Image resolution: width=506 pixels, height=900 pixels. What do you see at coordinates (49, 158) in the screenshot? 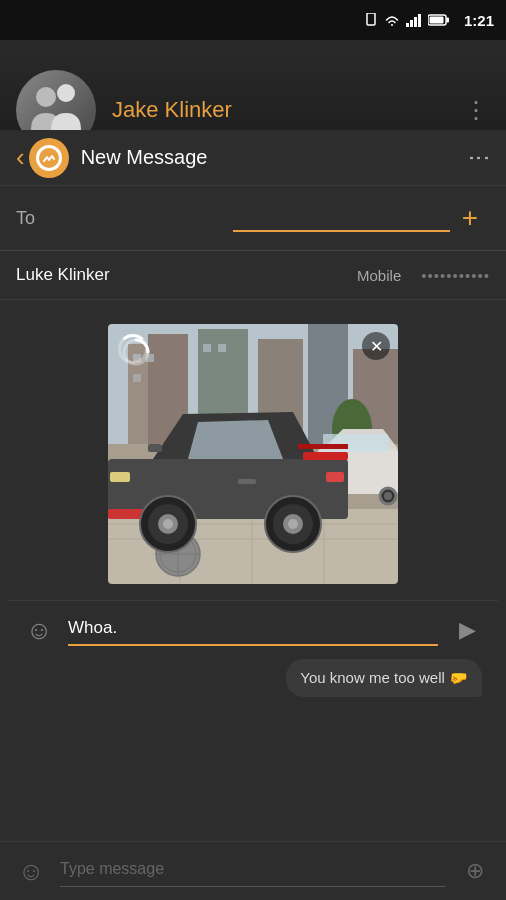
I see `app-logo` at bounding box center [49, 158].